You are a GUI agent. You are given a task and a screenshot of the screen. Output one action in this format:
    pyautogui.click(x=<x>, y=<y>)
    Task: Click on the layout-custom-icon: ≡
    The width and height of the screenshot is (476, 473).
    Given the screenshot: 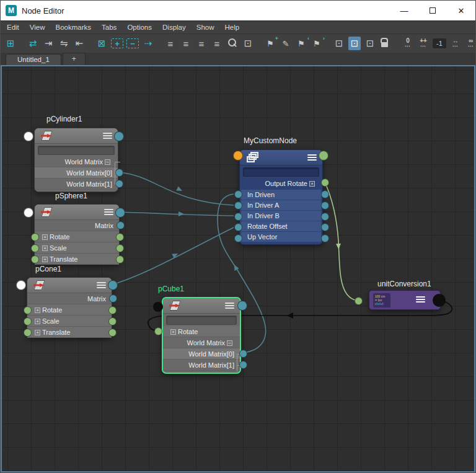 What is the action you would take?
    pyautogui.click(x=217, y=43)
    